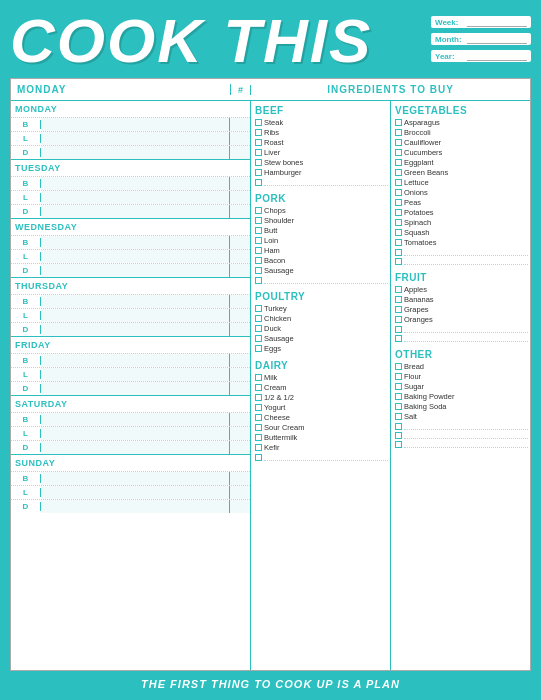 The width and height of the screenshot is (541, 700). Describe the element at coordinates (258, 418) in the screenshot. I see `cheese-checkbox` at that location.